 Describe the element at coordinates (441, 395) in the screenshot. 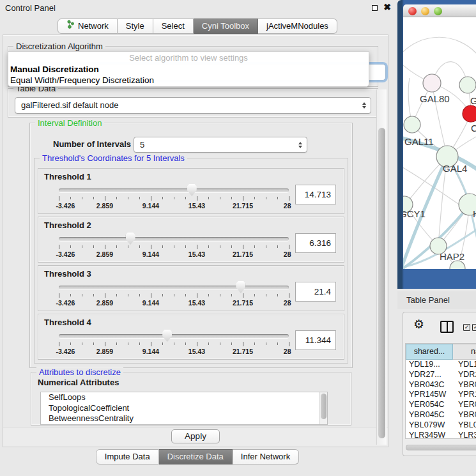

I see `table-row: YPR145WYPR1` at that location.